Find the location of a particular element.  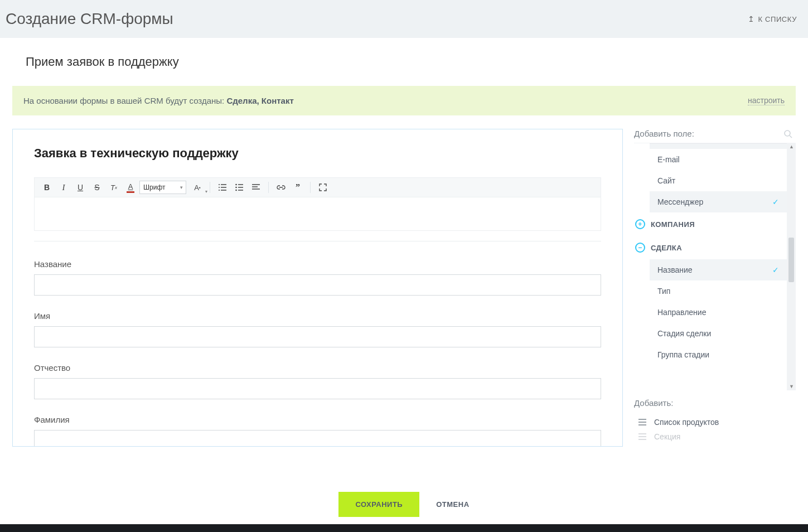

field-label: Отчество is located at coordinates (318, 368).